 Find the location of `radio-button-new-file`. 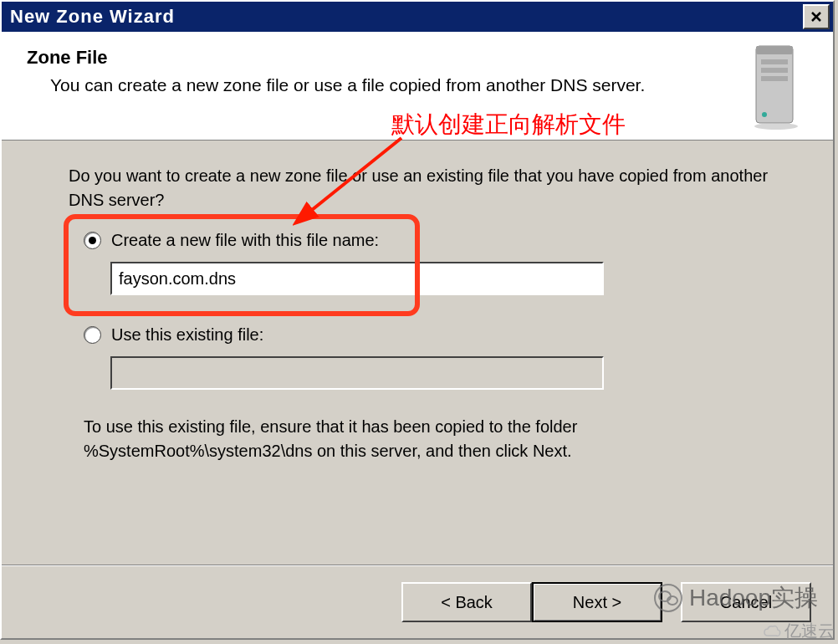

radio-button-new-file is located at coordinates (92, 241).